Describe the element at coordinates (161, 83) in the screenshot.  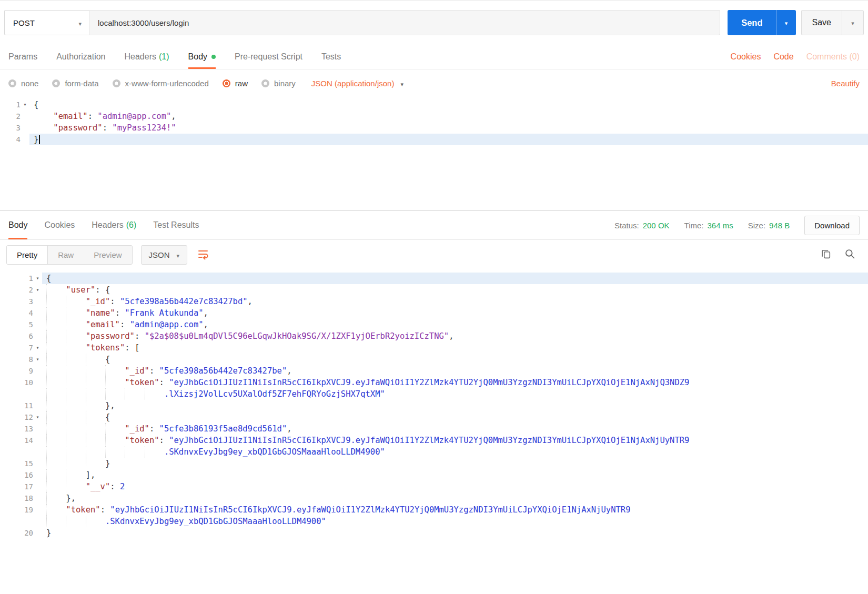
I see `bodytype-urlencoded: x-www-form-urlencoded` at that location.